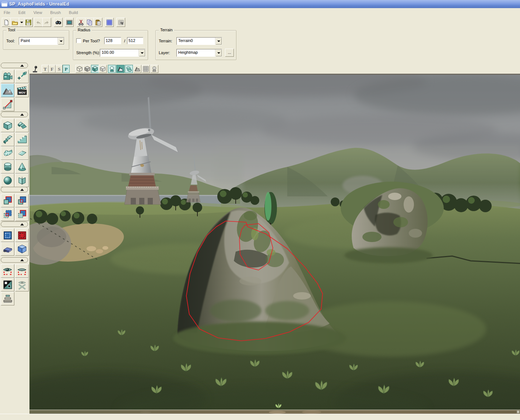 Image resolution: width=520 pixels, height=420 pixels. What do you see at coordinates (121, 22) in the screenshot?
I see `shape-editor-button` at bounding box center [121, 22].